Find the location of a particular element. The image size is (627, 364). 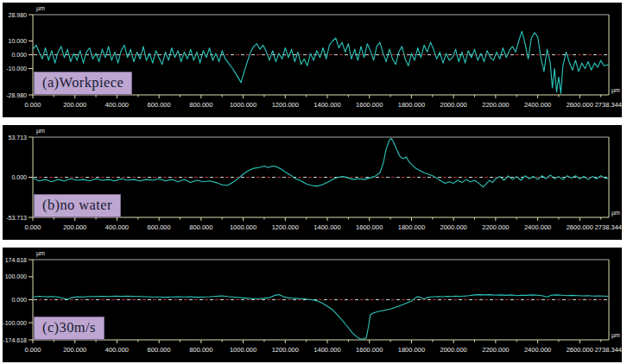

svg-text: 10.000 is located at coordinates (18, 41).